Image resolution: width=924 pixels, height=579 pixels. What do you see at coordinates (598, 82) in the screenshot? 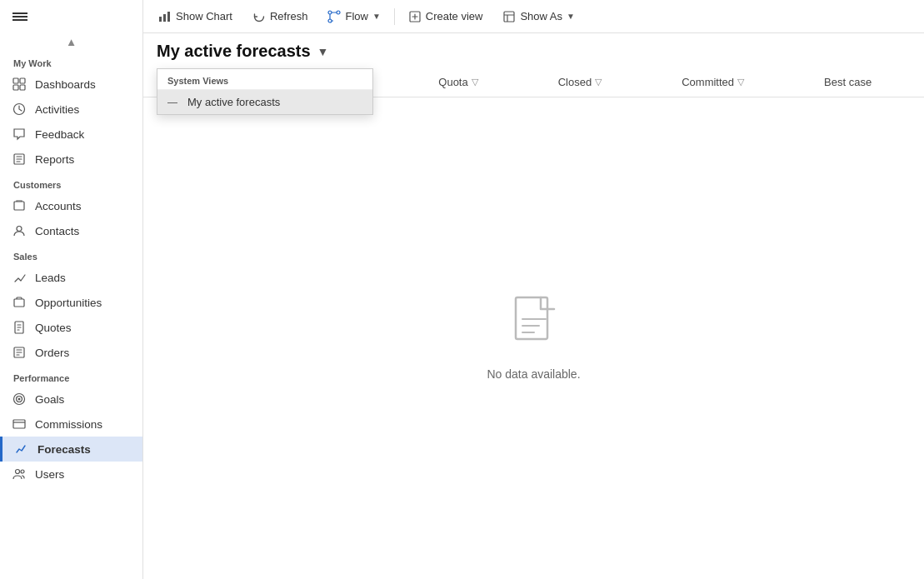
I see `col-closed-filter: ▽` at bounding box center [598, 82].